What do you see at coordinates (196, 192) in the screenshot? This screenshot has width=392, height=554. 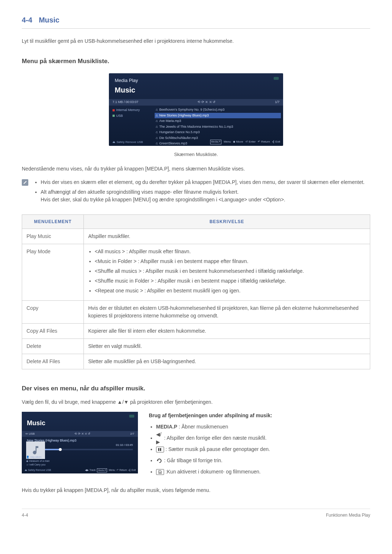 I see `note-block: Hvis der vises en skærm eller et element…` at bounding box center [196, 192].